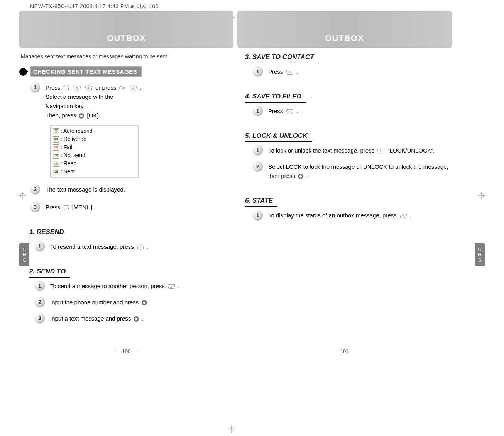  I want to click on lock-step-1: 1 To lock or unlock the text message, pr…, so click(352, 151).